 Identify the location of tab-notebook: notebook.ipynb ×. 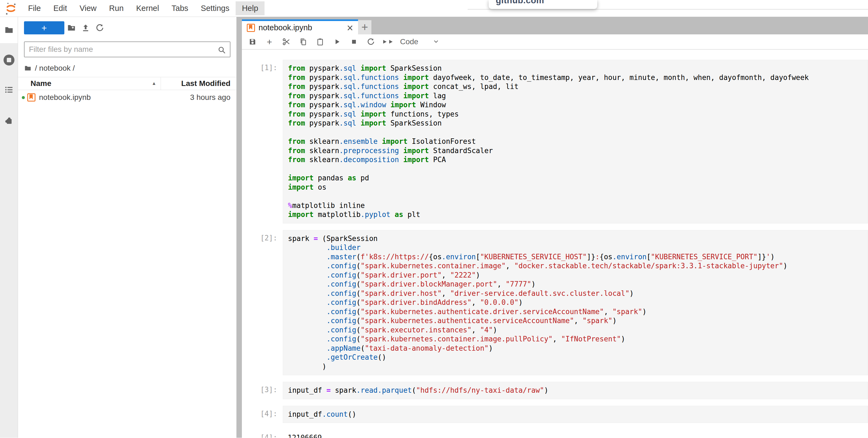
(300, 27).